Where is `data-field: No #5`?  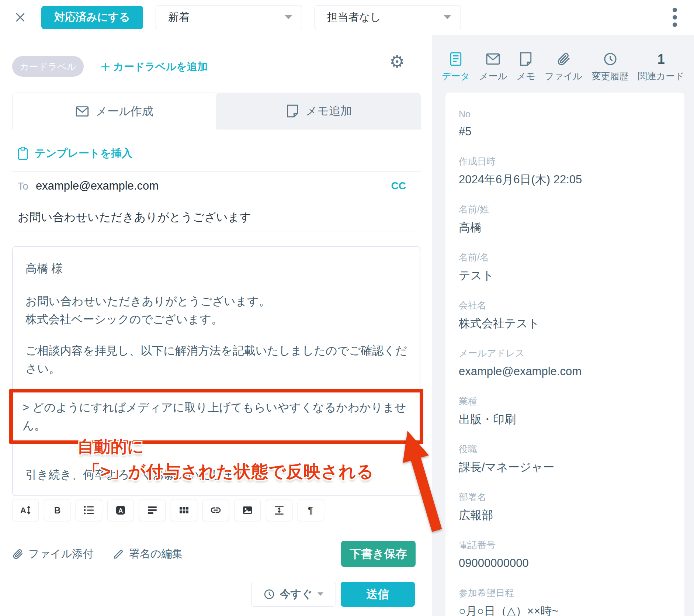
data-field: No #5 is located at coordinates (565, 124).